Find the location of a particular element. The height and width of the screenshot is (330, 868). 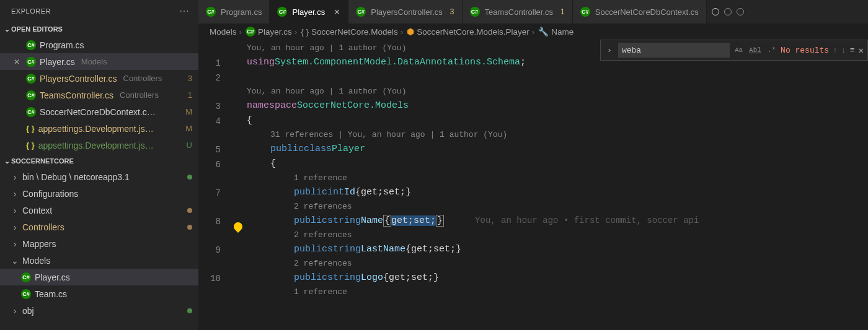

codelens: 31 references | You, an hour ago | 1 aut… is located at coordinates (557, 134).